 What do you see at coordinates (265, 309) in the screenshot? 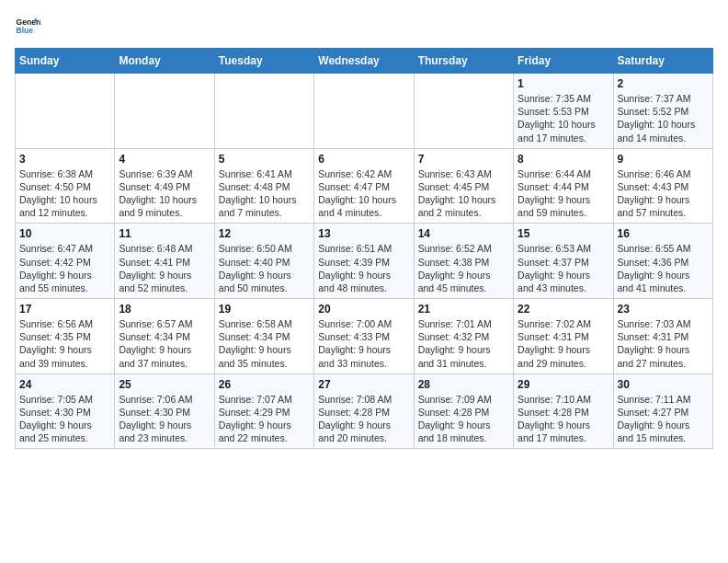
I see `day-number: 19` at bounding box center [265, 309].